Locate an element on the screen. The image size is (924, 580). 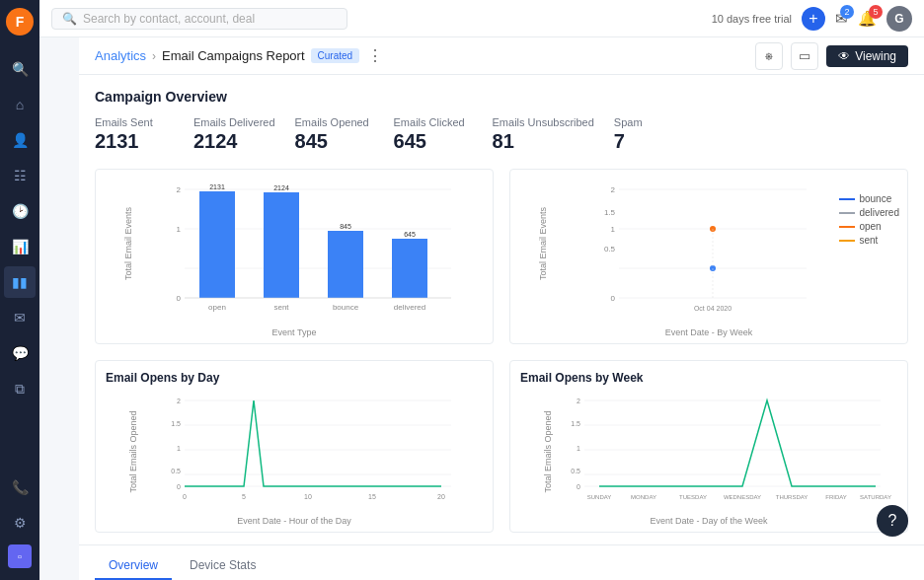
legend-open-label: open is located at coordinates (870, 227).